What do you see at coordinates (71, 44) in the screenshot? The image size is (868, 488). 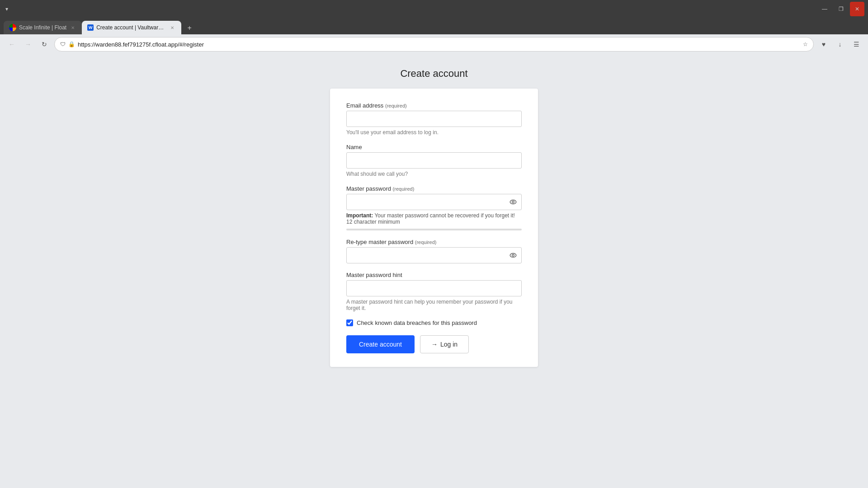 I see `lock-icon: 🔒` at bounding box center [71, 44].